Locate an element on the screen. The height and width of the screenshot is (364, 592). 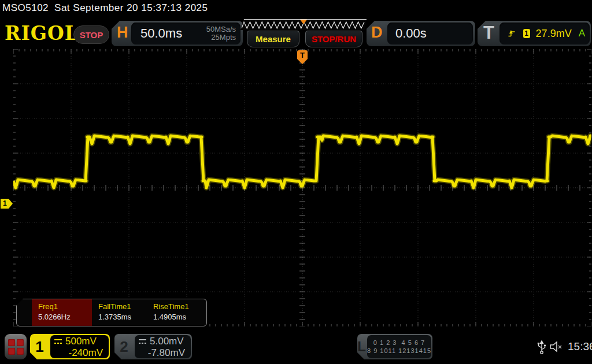
measurement-value: 5.0266Hz is located at coordinates (65, 317).